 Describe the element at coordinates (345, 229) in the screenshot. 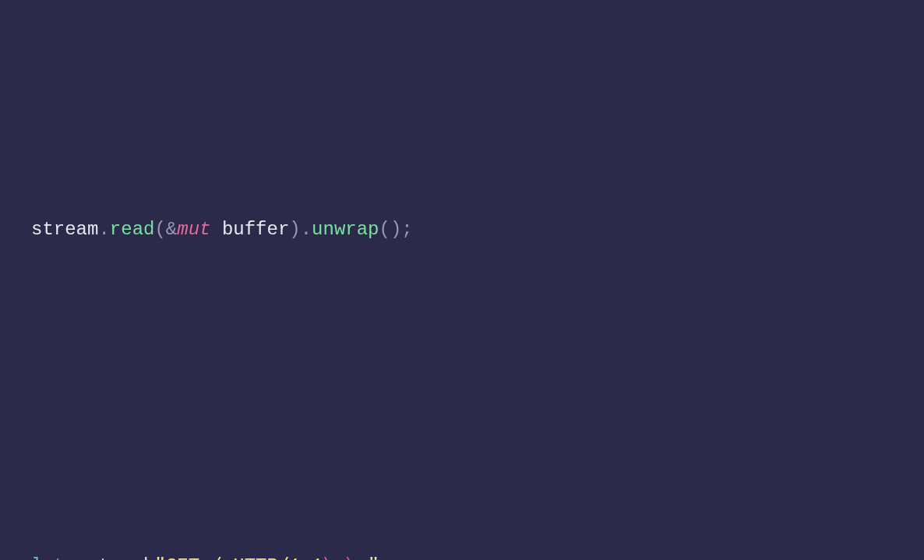

I see `method-call: unwrap` at that location.